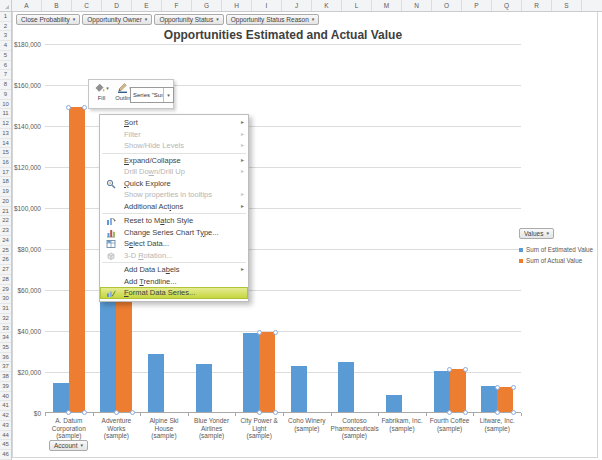 The height and width of the screenshot is (460, 602). What do you see at coordinates (174, 184) in the screenshot?
I see `menu-item-quick-explore: Quick Explore` at bounding box center [174, 184].